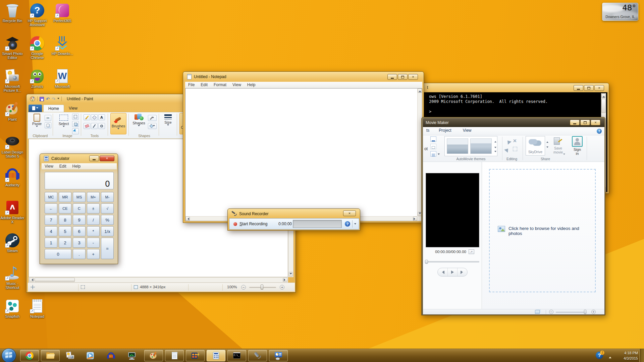 This screenshot has height=362, width=644. I want to click on taskbar-media-player, so click(90, 356).